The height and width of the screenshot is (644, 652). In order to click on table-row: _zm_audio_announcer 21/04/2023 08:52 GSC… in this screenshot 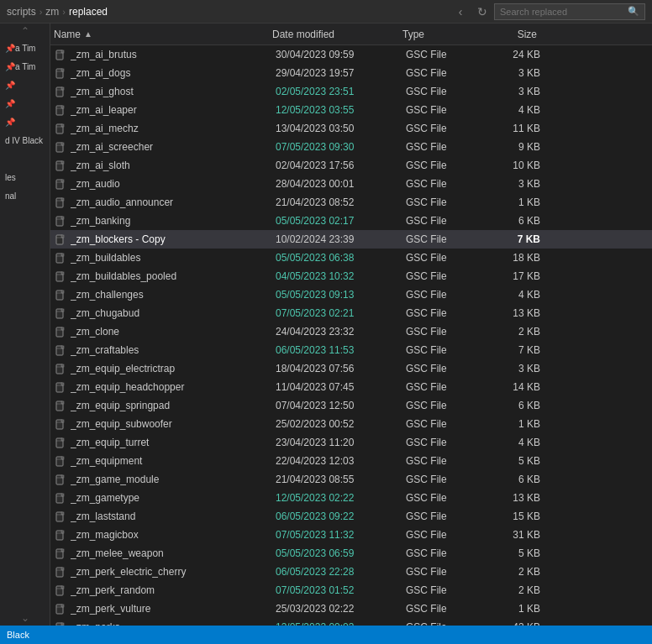, I will do `click(351, 202)`.